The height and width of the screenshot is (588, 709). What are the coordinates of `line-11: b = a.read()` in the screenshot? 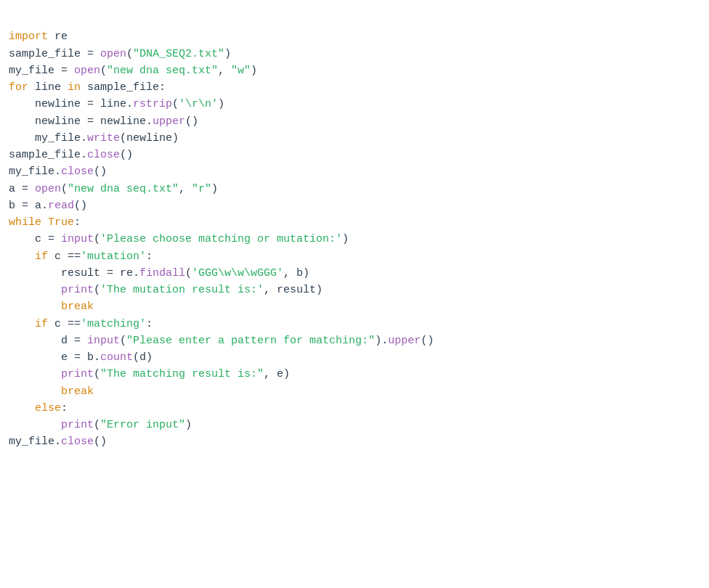 It's located at (48, 206).